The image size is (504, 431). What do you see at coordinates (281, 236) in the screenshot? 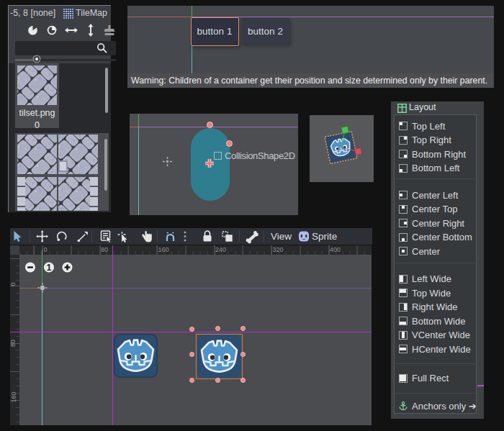
I see `svg-text: View` at bounding box center [281, 236].